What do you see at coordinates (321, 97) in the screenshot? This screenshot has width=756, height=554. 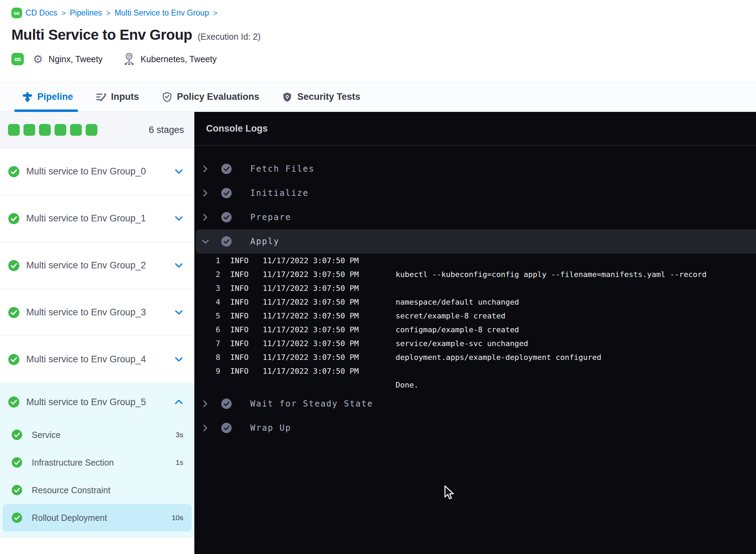 I see `tab-security-tests: Security Tests` at bounding box center [321, 97].